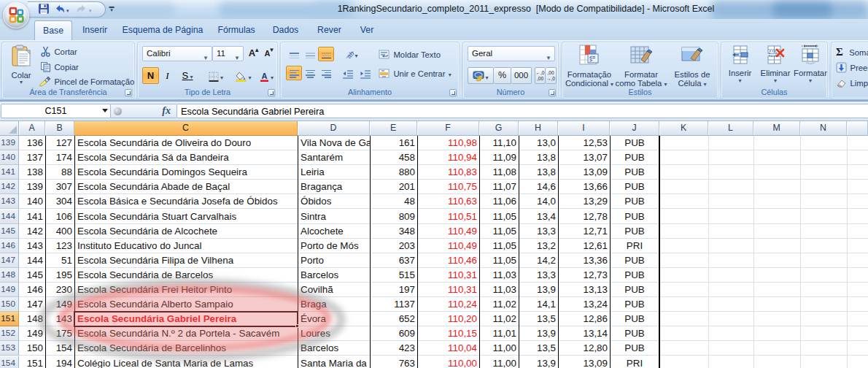  Describe the element at coordinates (298, 326) in the screenshot. I see `fill-handle` at that location.